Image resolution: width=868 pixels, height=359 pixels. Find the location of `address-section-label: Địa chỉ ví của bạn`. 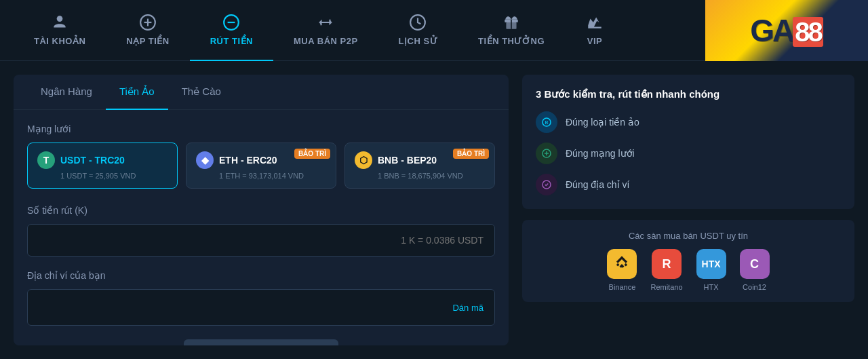

address-section-label: Địa chỉ ví của bạn is located at coordinates (261, 276).